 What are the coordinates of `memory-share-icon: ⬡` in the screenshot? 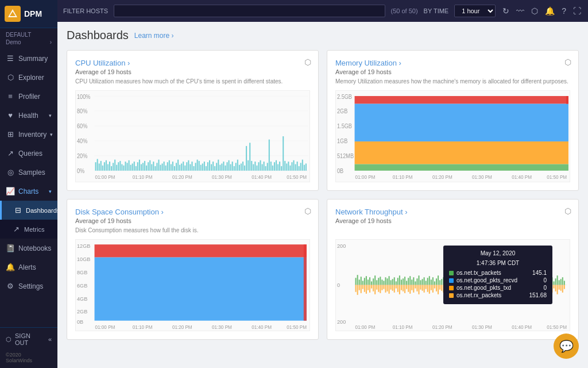 It's located at (568, 62).